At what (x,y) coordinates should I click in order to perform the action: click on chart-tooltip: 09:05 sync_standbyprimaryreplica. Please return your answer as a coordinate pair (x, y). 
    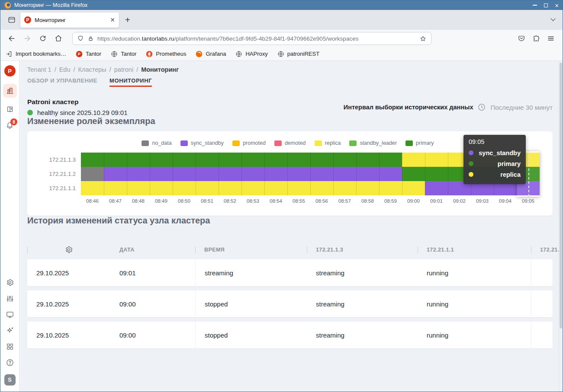
    Looking at the image, I should click on (495, 159).